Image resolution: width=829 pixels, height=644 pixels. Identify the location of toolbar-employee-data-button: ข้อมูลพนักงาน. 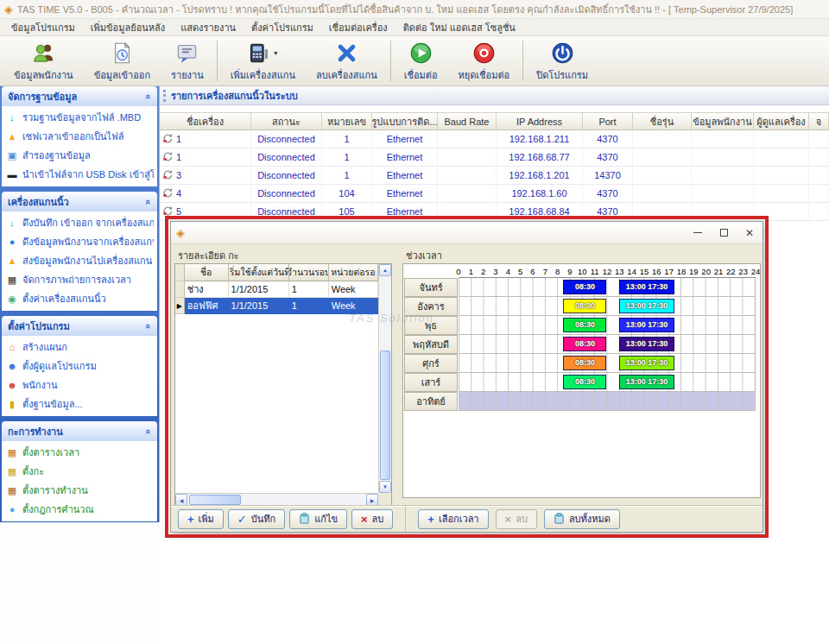
(43, 60).